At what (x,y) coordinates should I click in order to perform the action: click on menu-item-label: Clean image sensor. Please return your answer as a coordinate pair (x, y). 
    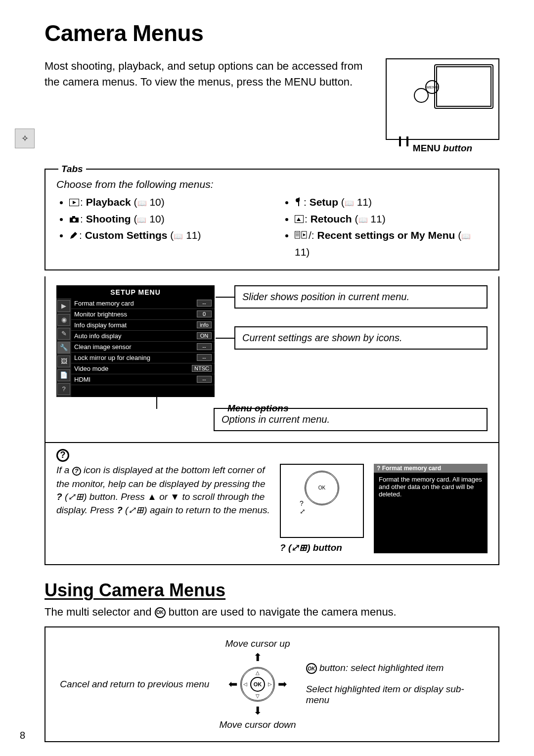
    Looking at the image, I should click on (103, 347).